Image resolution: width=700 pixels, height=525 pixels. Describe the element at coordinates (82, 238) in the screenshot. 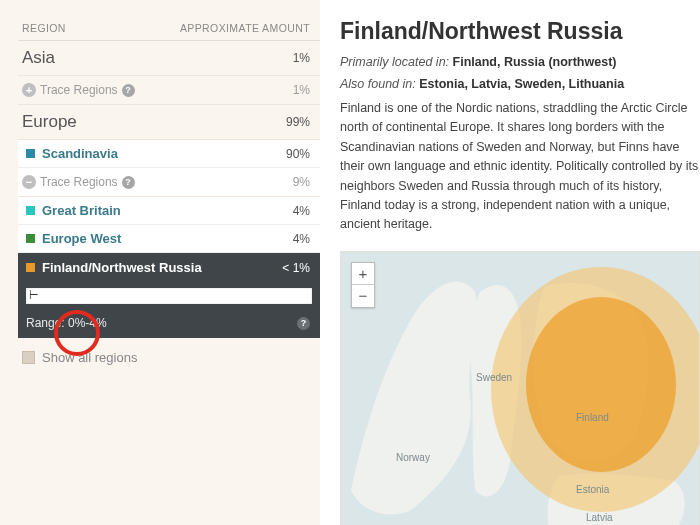

I see `region-label: Europe West` at that location.